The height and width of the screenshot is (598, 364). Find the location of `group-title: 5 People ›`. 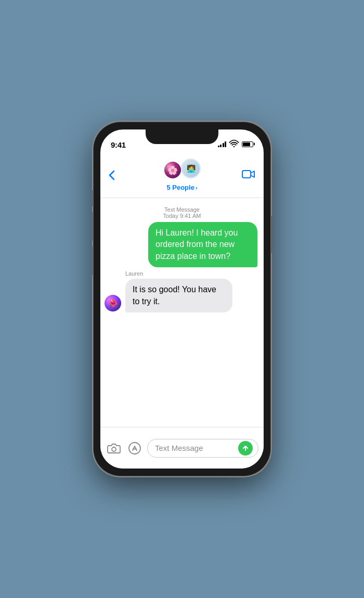

group-title: 5 People › is located at coordinates (182, 187).